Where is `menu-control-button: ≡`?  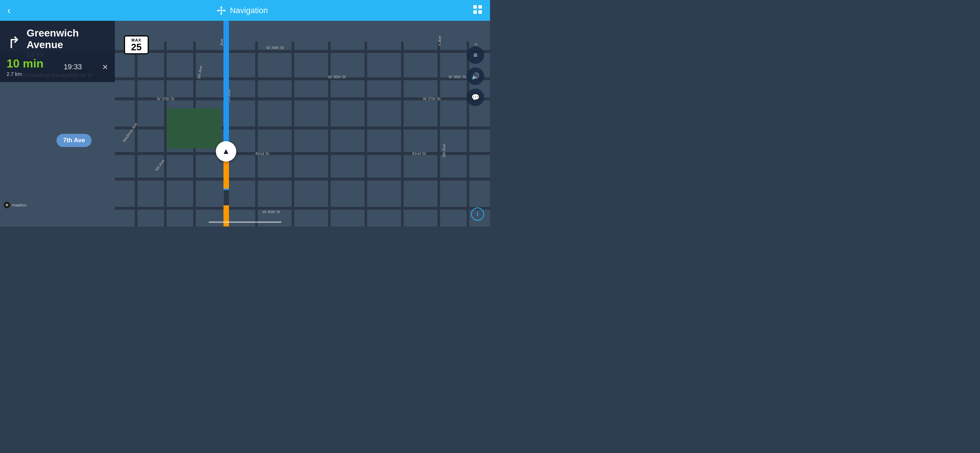
menu-control-button: ≡ is located at coordinates (476, 55).